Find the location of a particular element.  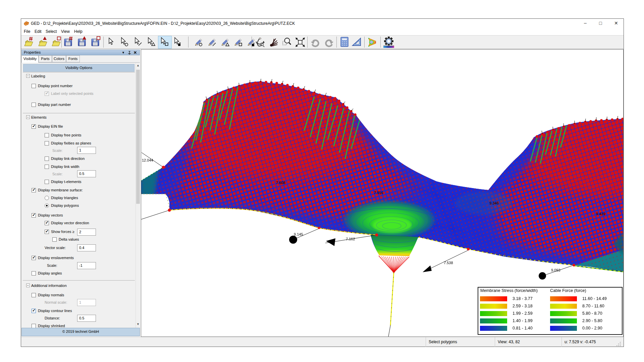

svg-text: 9.093 is located at coordinates (556, 270).